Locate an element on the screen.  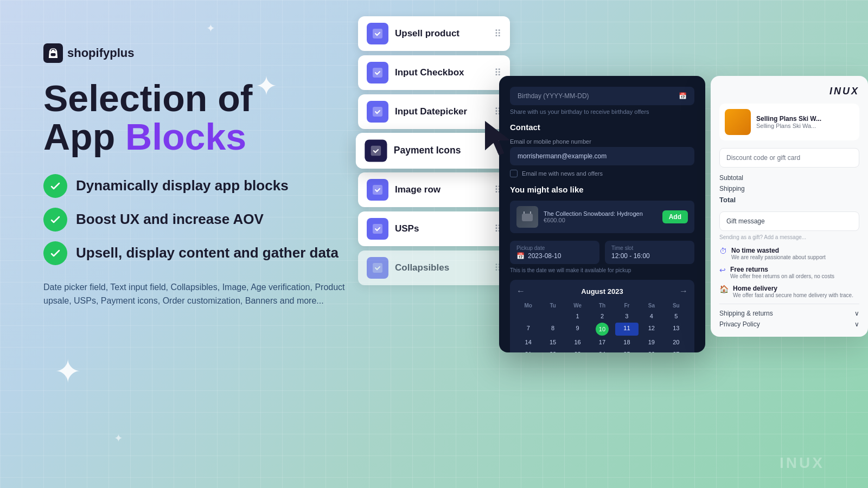
block-icon-collapsibles is located at coordinates (378, 268).